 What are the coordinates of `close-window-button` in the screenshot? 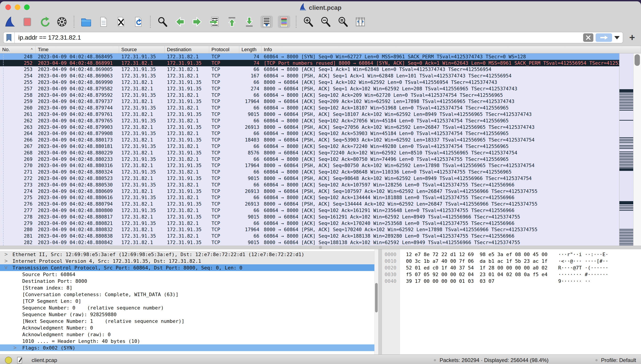 It's located at (8, 7).